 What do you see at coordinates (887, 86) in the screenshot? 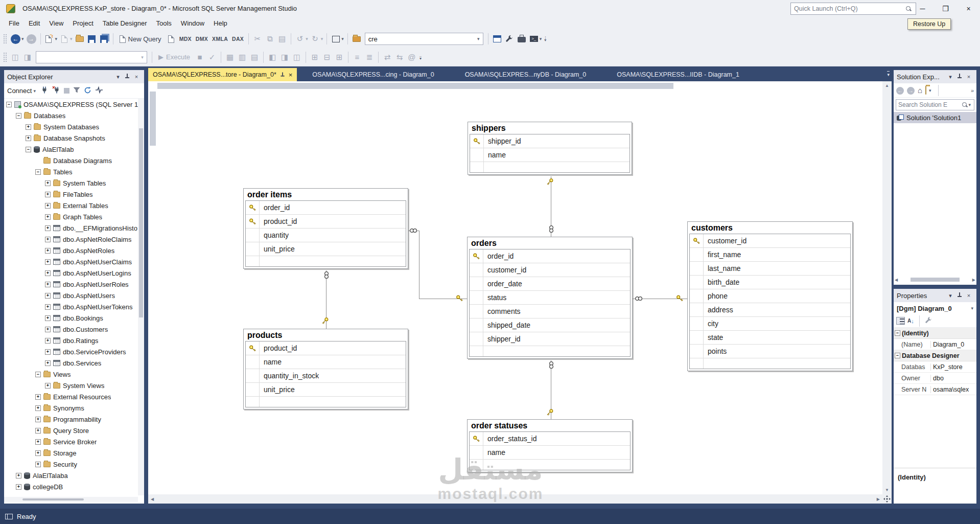
I see `scroll-up-icon: ▲` at bounding box center [887, 86].